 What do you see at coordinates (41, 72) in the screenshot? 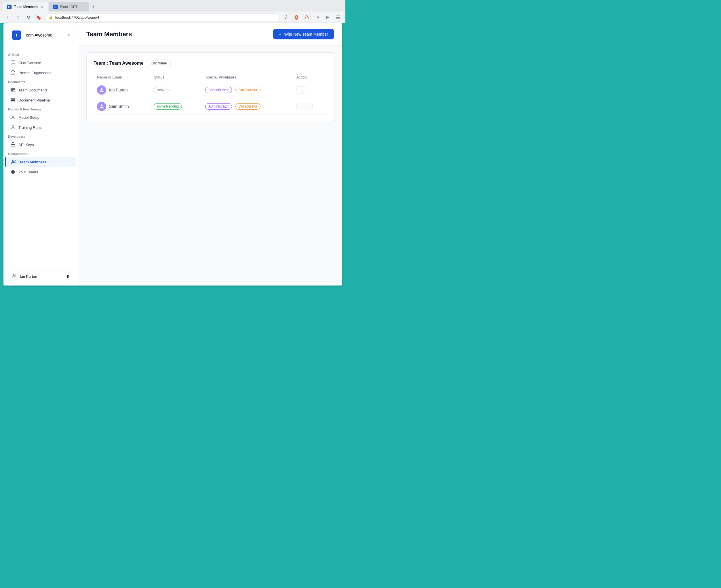
I see `sidebar-item-prompt-engineering: Prompt Engineering` at bounding box center [41, 72].